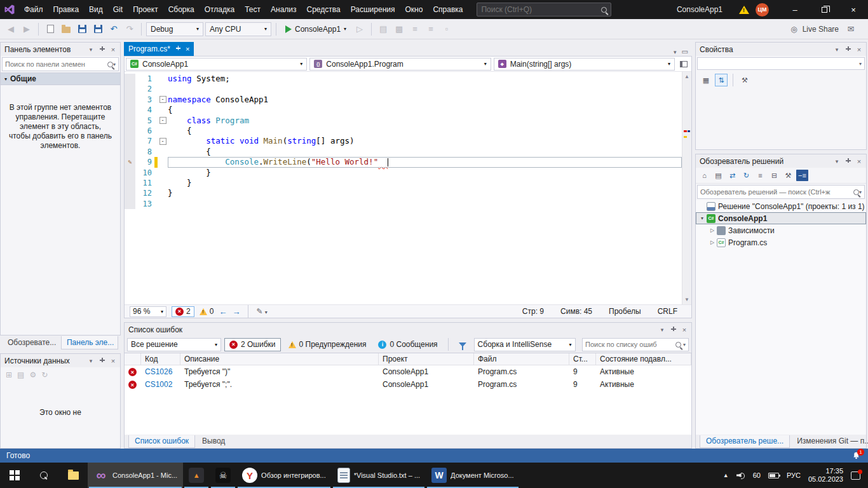 The width and height of the screenshot is (868, 488). Describe the element at coordinates (20, 375) in the screenshot. I see `edit-data-source-icon: ▤` at that location.